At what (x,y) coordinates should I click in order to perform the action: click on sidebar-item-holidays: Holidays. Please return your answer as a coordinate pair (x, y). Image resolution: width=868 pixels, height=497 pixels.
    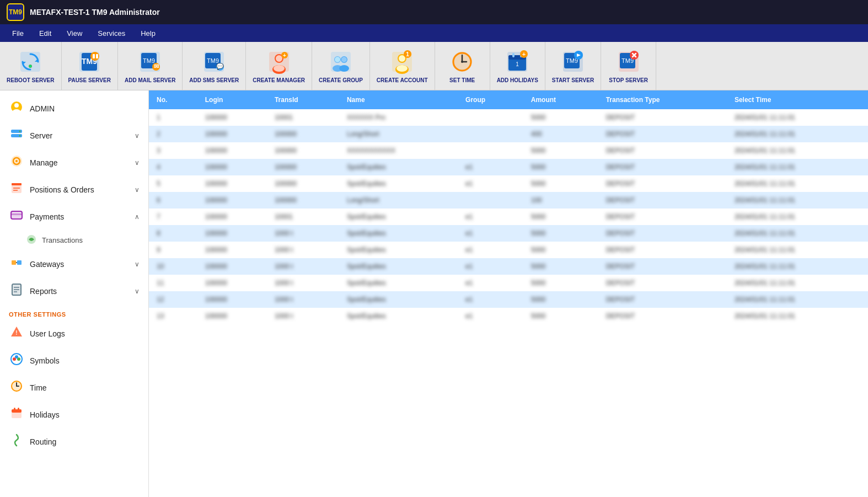
    Looking at the image, I should click on (74, 415).